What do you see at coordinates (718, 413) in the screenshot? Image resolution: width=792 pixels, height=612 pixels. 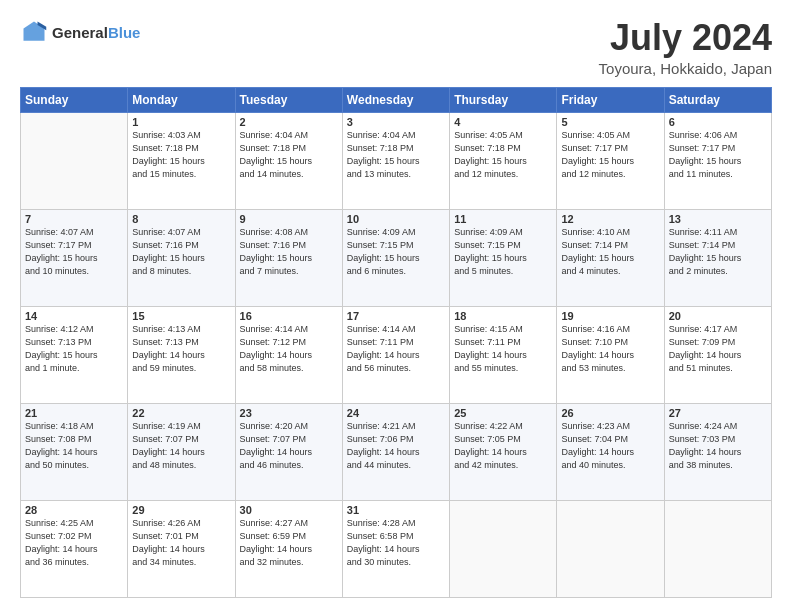 I see `day-number: 27` at bounding box center [718, 413].